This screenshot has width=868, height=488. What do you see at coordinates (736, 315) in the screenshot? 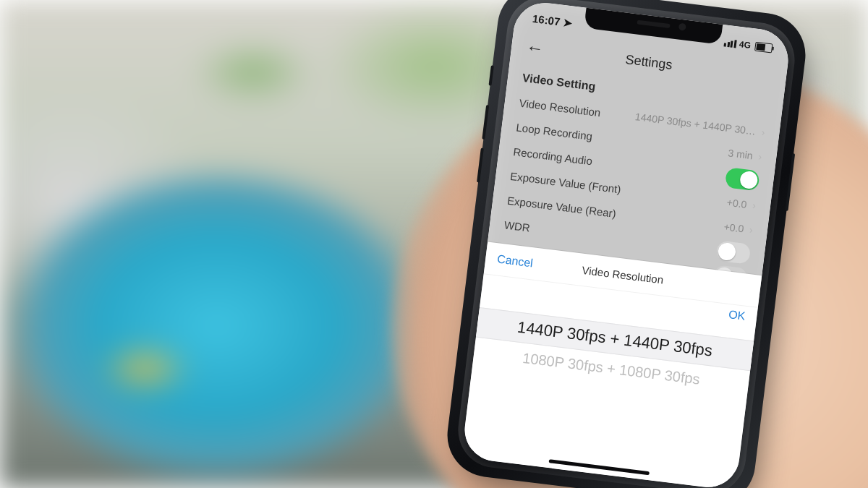
I see `ok-button: OK` at bounding box center [736, 315].